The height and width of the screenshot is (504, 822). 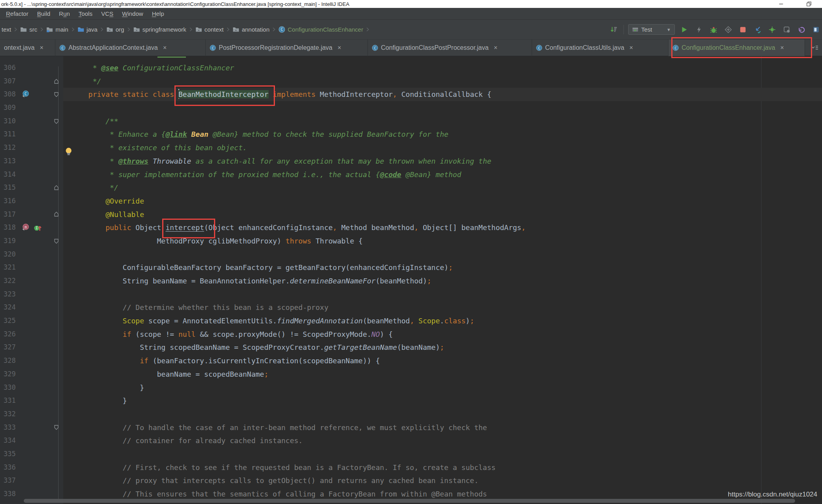 What do you see at coordinates (801, 30) in the screenshot?
I see `rollback-button` at bounding box center [801, 30].